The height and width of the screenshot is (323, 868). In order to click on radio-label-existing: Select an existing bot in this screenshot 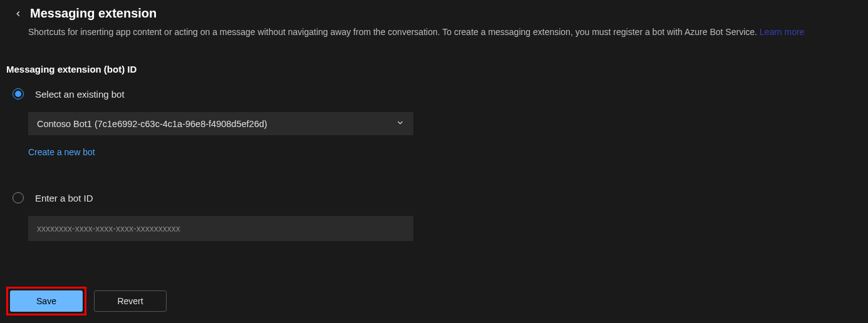, I will do `click(80, 94)`.